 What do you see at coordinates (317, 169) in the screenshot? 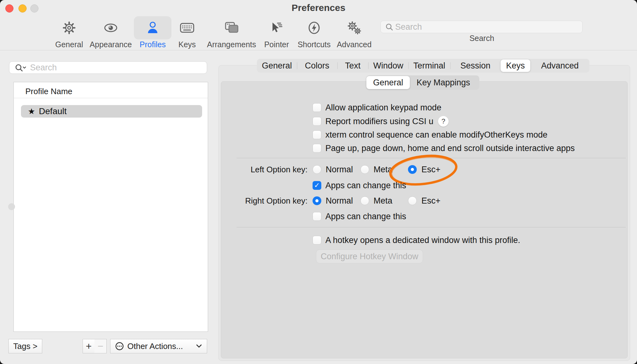
I see `left-option-normal-radio` at bounding box center [317, 169].